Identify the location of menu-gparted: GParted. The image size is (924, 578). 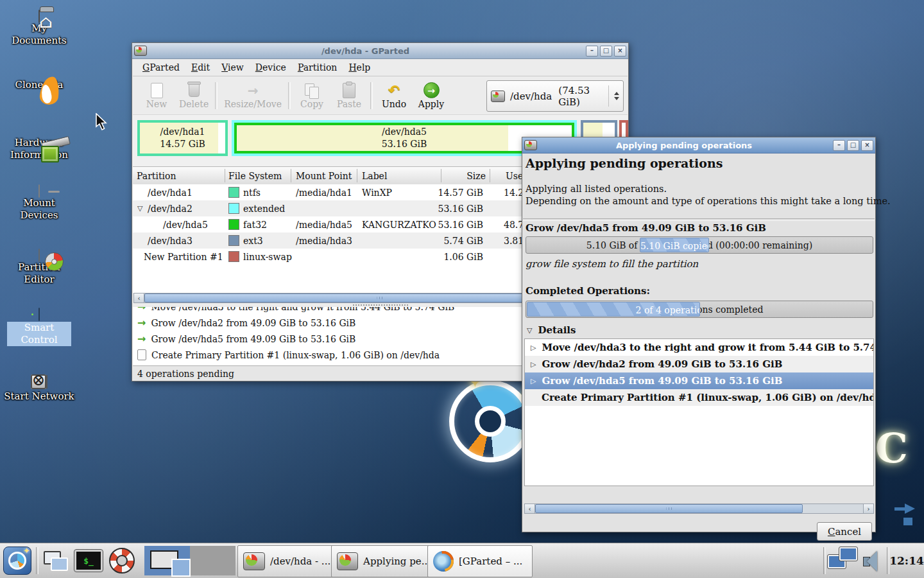
(161, 67).